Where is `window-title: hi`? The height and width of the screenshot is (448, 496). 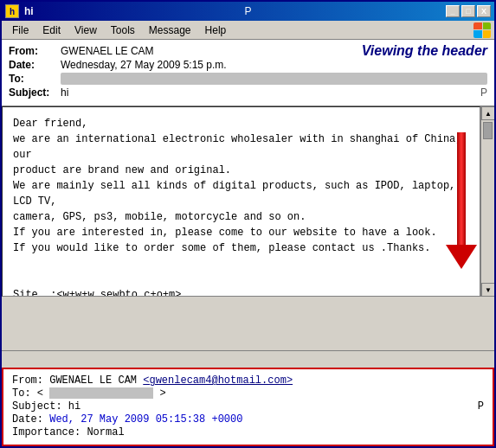 window-title: hi is located at coordinates (29, 11).